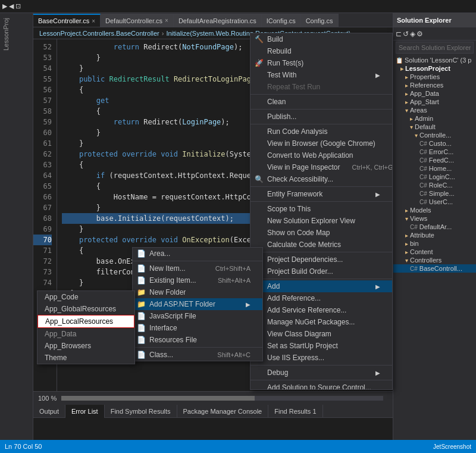 The width and height of the screenshot is (476, 453). I want to click on se-item-rolec: C# RoleC..., so click(434, 185).